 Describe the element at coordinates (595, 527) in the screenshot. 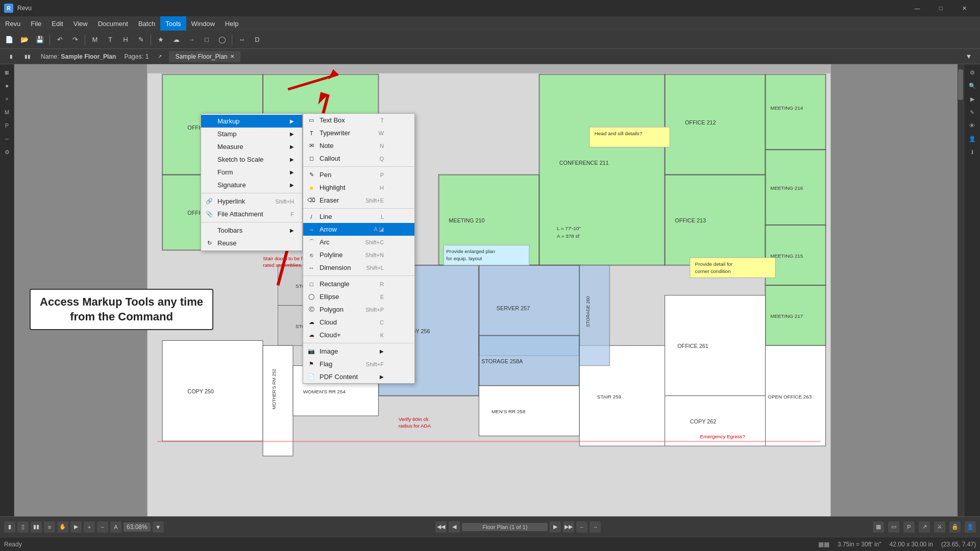

I see `next-view: →` at that location.